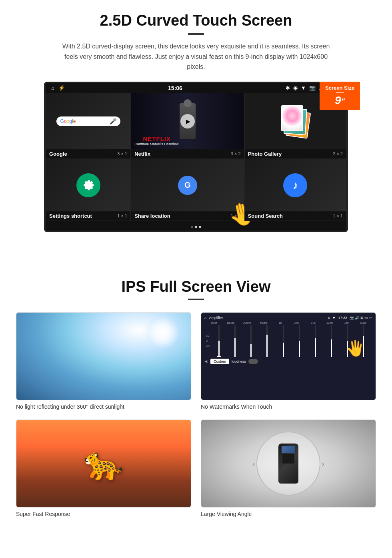 This screenshot has width=392, height=558. I want to click on netflix-label-row: Netflix 3 × 2, so click(188, 154).